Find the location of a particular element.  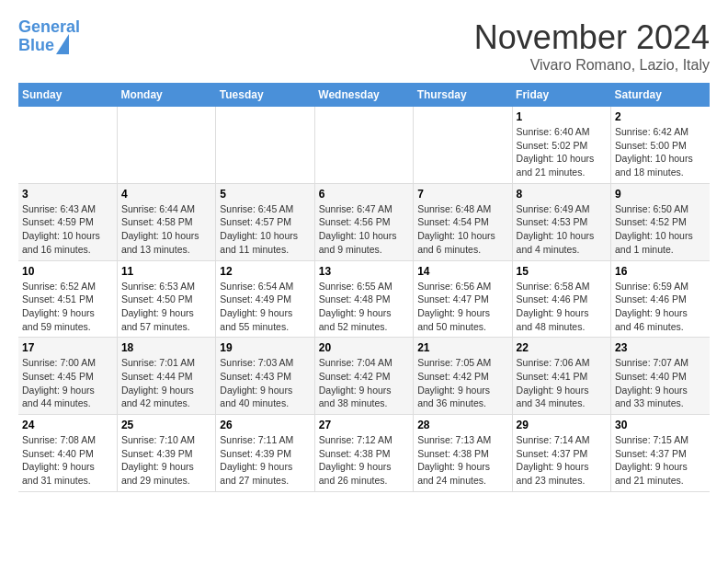

day-number: 22 is located at coordinates (562, 348).